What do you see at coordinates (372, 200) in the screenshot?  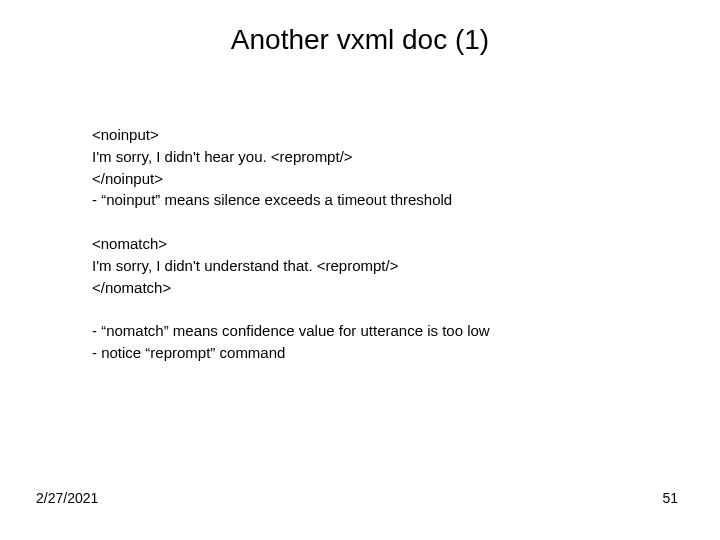 I see `note-line: - “noinput” means silence exceeds a time…` at bounding box center [372, 200].